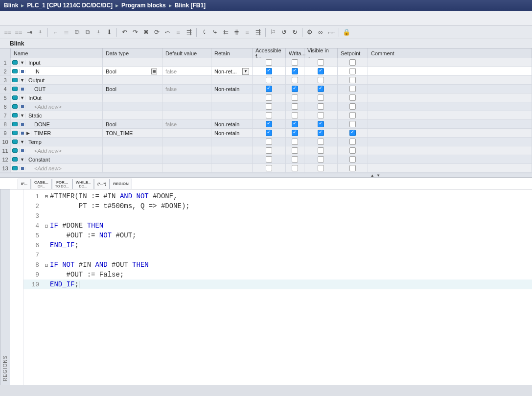 This screenshot has height=396, width=532. What do you see at coordinates (19, 32) in the screenshot?
I see `toolbar-button: ≡≡` at bounding box center [19, 32].